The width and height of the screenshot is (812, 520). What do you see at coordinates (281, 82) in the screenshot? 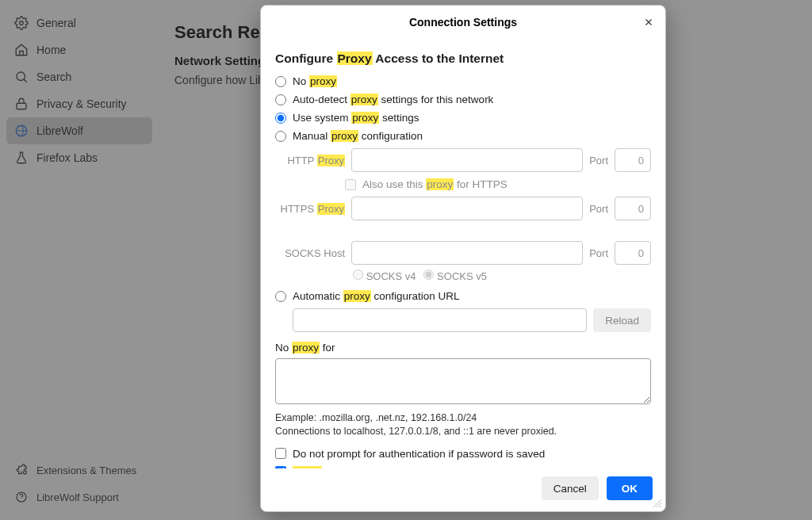
I see `radio-no-proxy-input` at bounding box center [281, 82].